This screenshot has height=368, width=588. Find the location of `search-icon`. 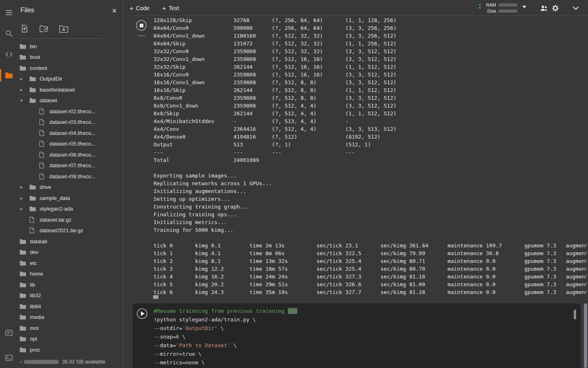

search-icon is located at coordinates (9, 34).